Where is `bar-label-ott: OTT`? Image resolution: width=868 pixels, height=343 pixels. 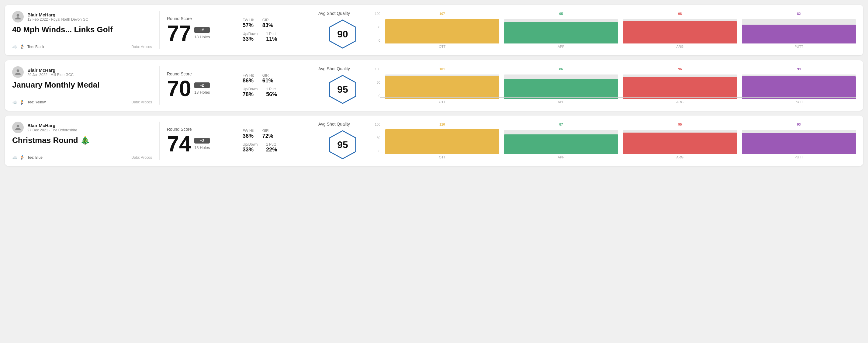 bar-label-ott: OTT is located at coordinates (442, 157).